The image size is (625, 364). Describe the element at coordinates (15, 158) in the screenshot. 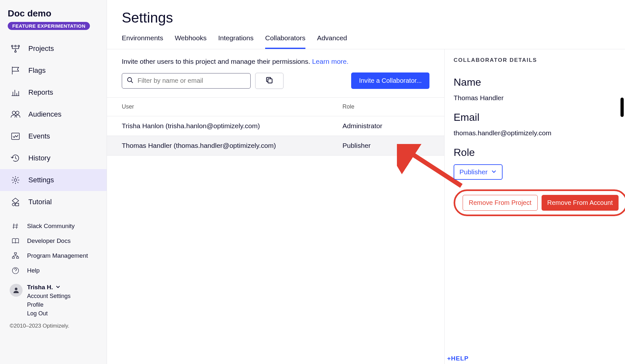

I see `history-icon` at that location.